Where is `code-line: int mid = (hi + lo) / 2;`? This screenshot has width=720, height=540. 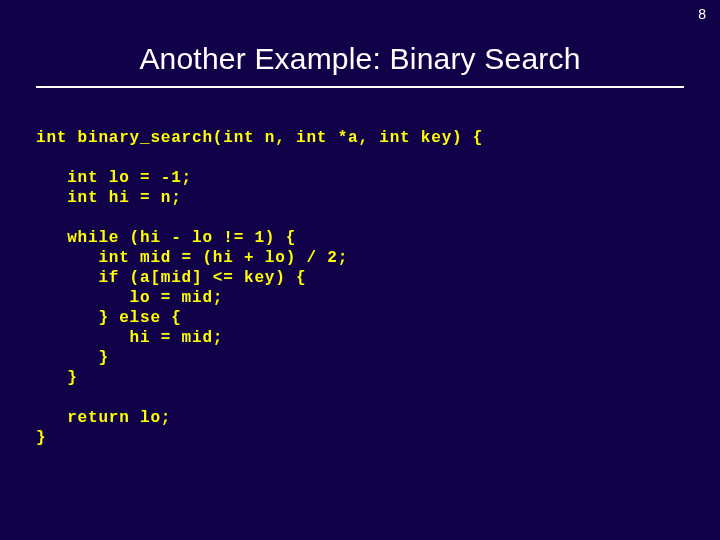
code-line: int mid = (hi + lo) / 2; is located at coordinates (192, 258).